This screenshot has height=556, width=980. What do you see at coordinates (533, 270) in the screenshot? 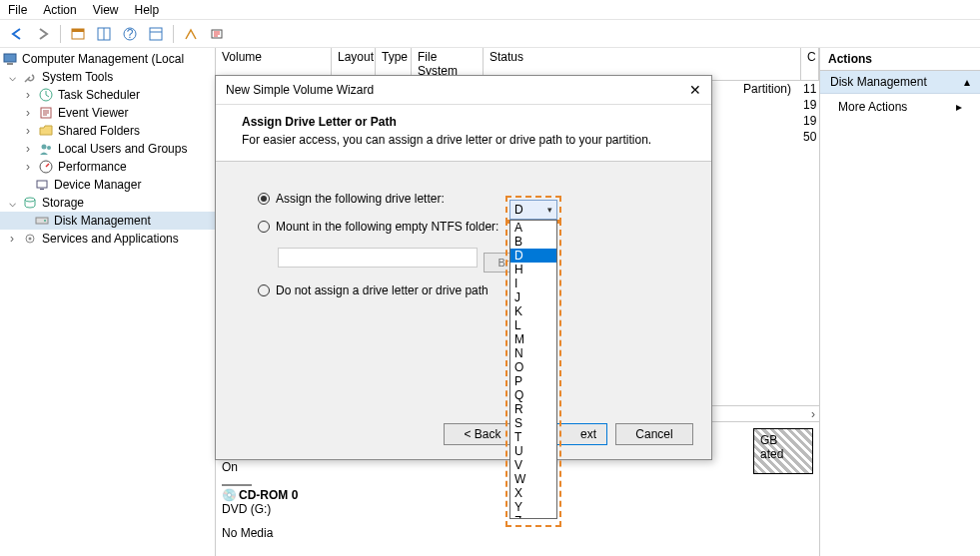
I see `drive-letter-option: H` at bounding box center [533, 270].